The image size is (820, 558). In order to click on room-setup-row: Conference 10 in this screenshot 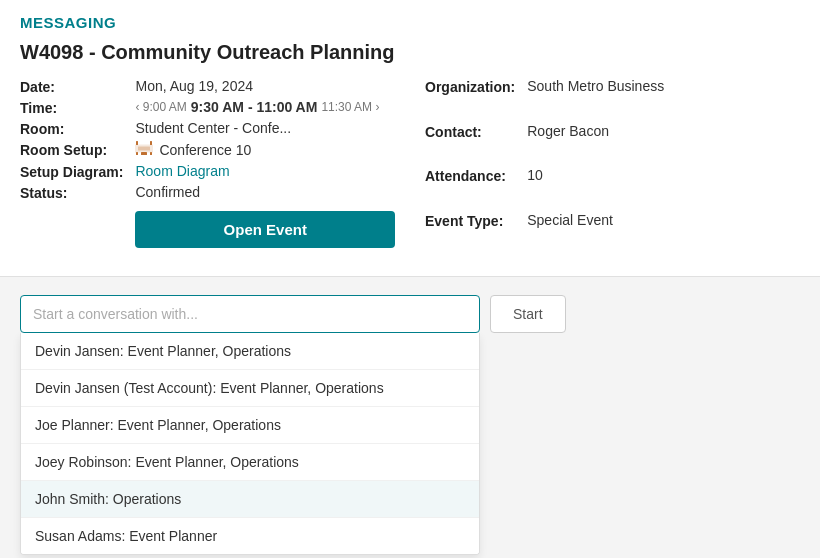, I will do `click(265, 150)`.